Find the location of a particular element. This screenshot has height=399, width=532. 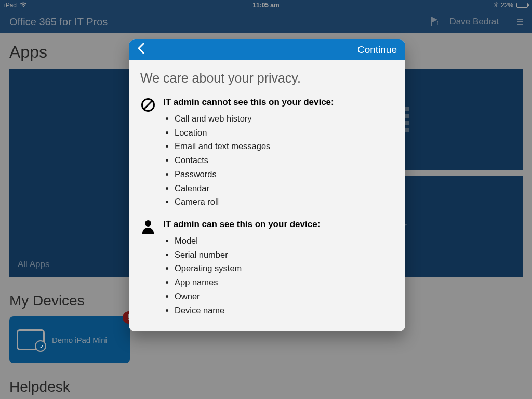

list-item: Contacts is located at coordinates (255, 160).